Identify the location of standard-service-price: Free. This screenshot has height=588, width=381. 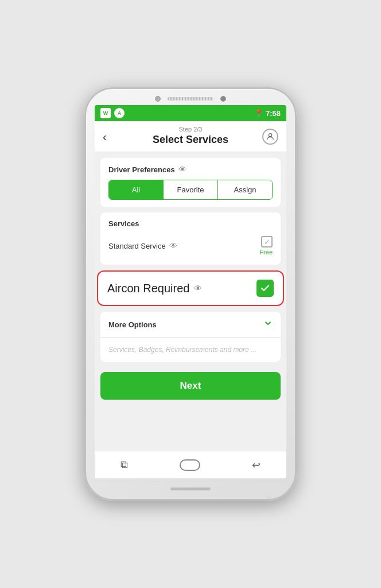
(266, 252).